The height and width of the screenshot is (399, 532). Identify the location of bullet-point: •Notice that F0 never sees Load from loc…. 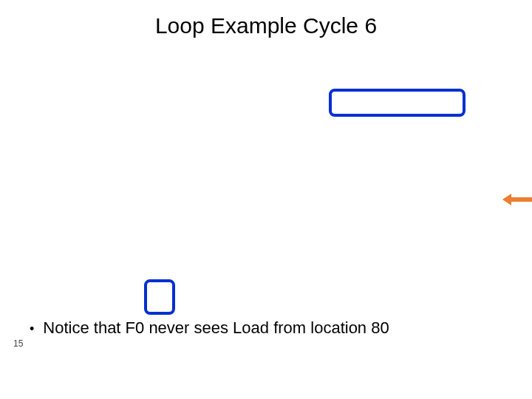
(210, 328).